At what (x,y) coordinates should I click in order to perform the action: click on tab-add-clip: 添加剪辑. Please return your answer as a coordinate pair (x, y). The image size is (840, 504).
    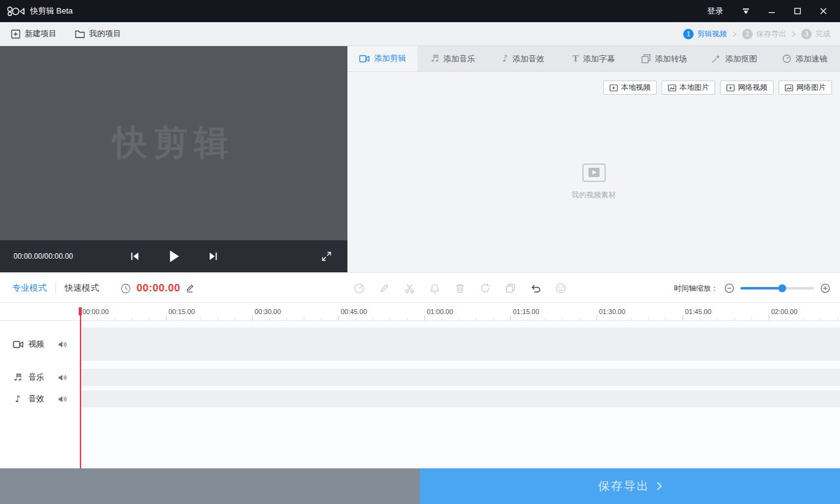
    Looking at the image, I should click on (382, 59).